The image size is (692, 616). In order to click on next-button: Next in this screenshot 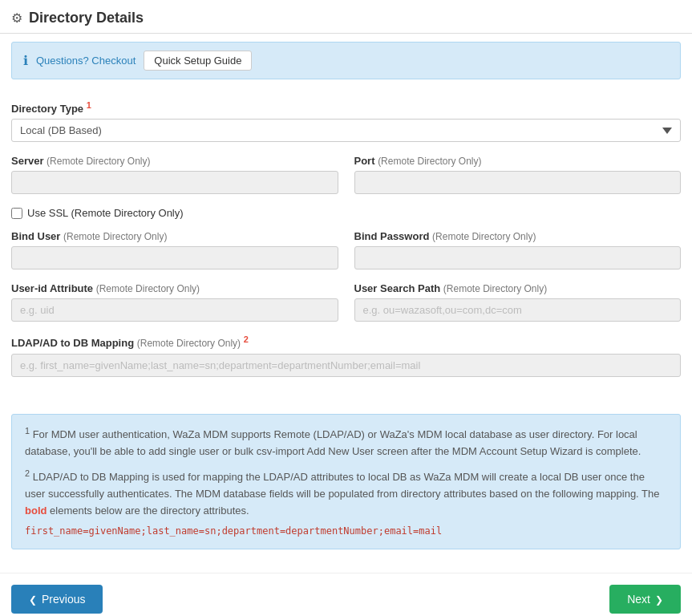, I will do `click(645, 599)`.